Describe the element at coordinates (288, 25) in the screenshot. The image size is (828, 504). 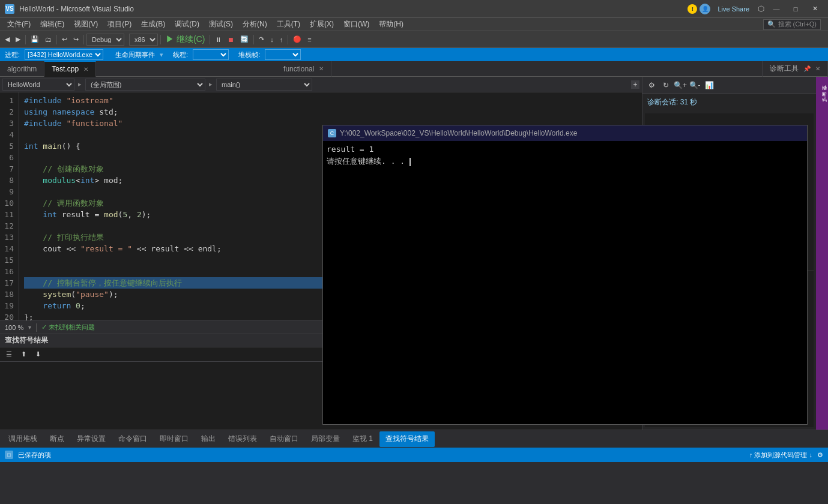
I see `menu-tools: 工具(T)` at that location.